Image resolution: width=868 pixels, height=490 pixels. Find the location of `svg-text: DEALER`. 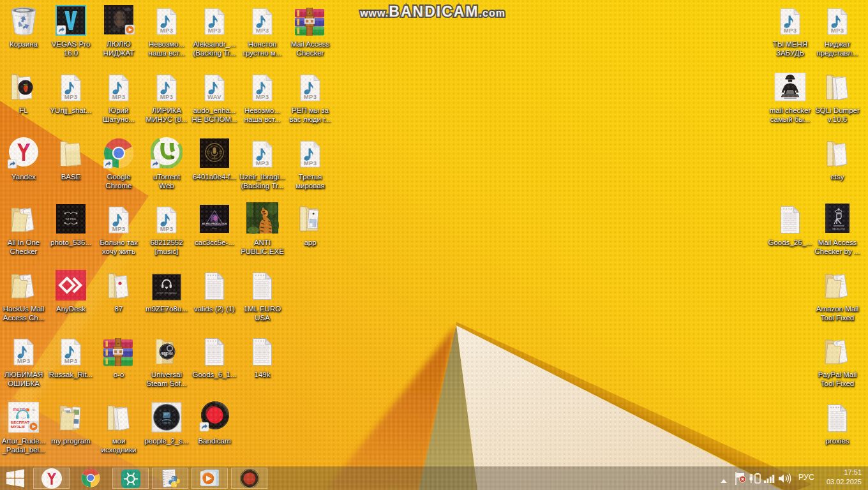

svg-text: DEALER is located at coordinates (167, 423).